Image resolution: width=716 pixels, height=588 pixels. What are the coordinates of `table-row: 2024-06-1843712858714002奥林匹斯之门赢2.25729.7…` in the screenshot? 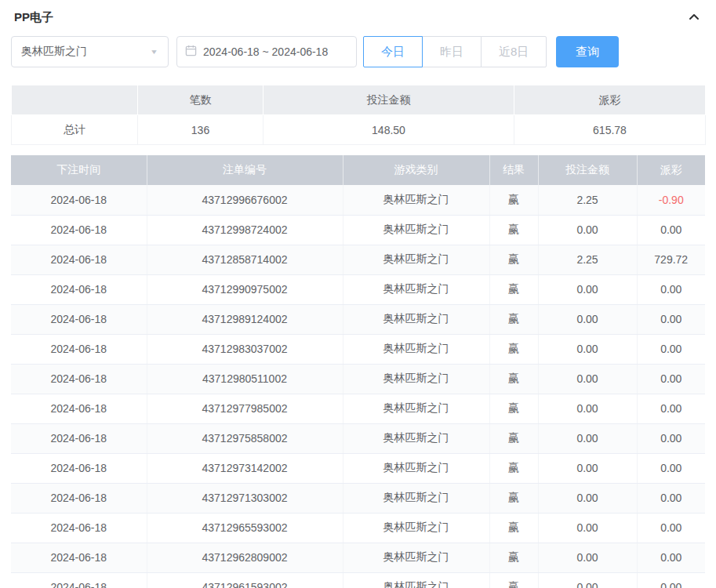 It's located at (358, 260).